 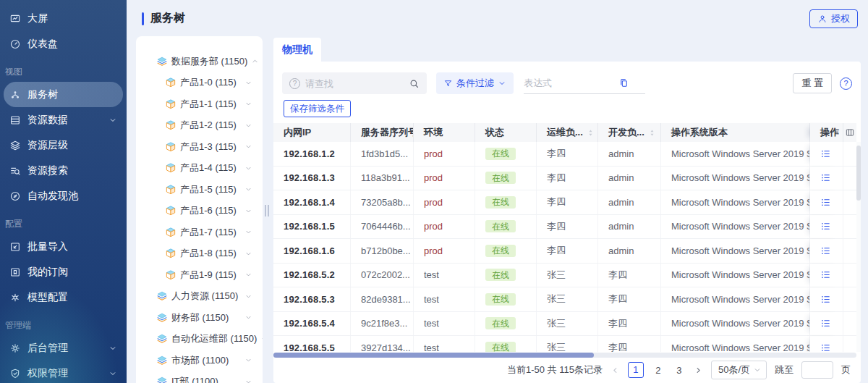 I want to click on table-row: 192.168.1.2 1fd3b1d5... prod 在线 李四 admin…, so click(x=565, y=154).